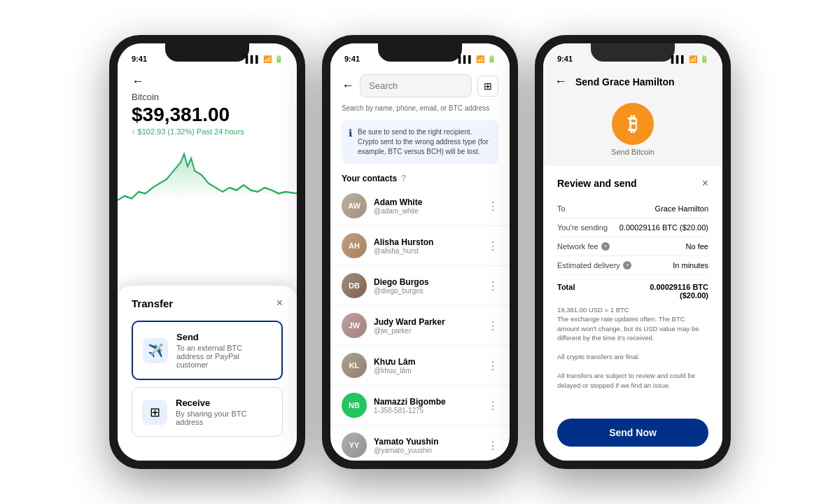  Describe the element at coordinates (584, 246) in the screenshot. I see `review-label-fee: Network fee ?` at that location.